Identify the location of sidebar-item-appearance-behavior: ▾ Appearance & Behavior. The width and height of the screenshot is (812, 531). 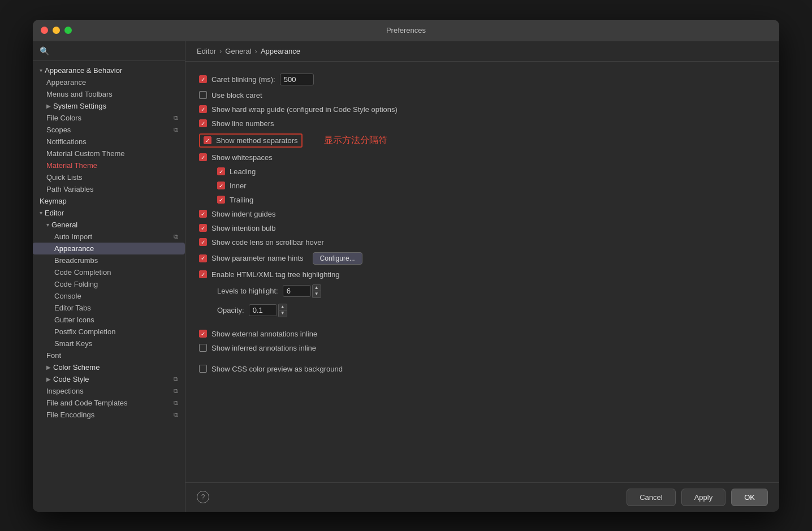
(109, 70).